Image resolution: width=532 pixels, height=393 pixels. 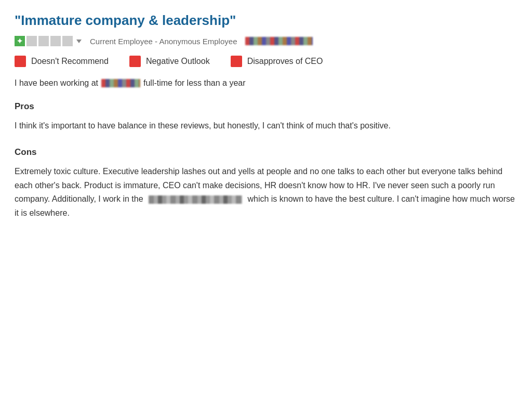 What do you see at coordinates (163, 42) in the screenshot?
I see `employee-info: Current Employee - Anonymous Employee` at bounding box center [163, 42].